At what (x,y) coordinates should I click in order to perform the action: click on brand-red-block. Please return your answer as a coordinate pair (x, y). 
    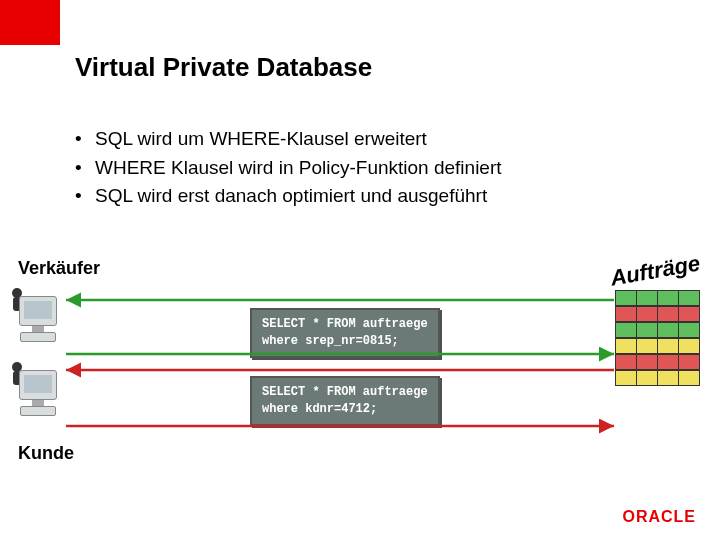
    Looking at the image, I should click on (30, 22).